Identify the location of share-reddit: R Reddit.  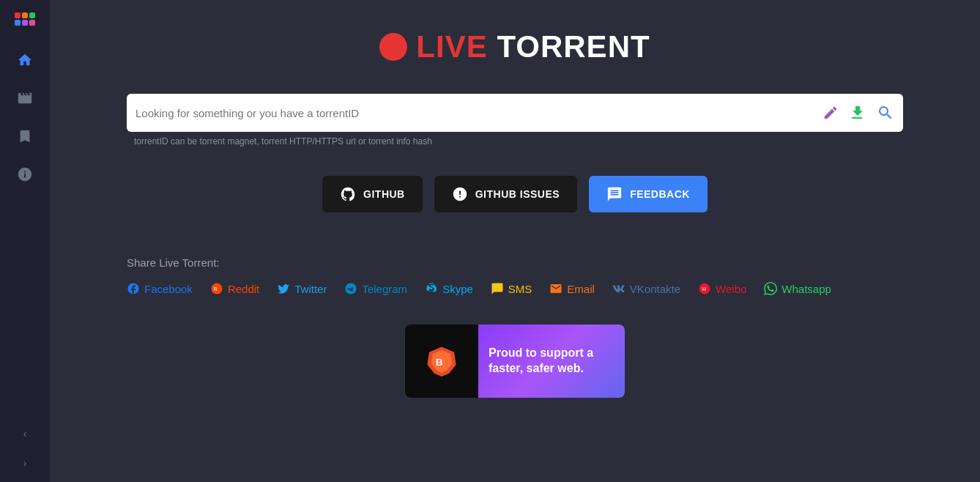
(234, 289).